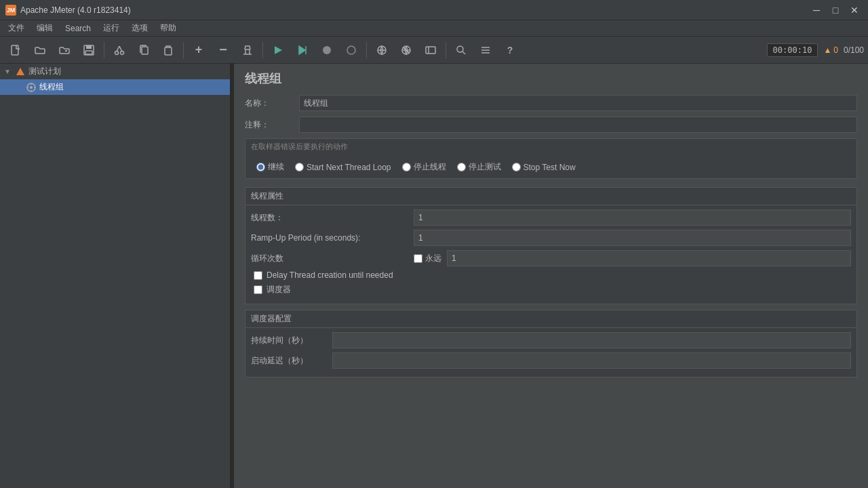  What do you see at coordinates (551, 79) in the screenshot?
I see `panel-title: 线程组` at bounding box center [551, 79].